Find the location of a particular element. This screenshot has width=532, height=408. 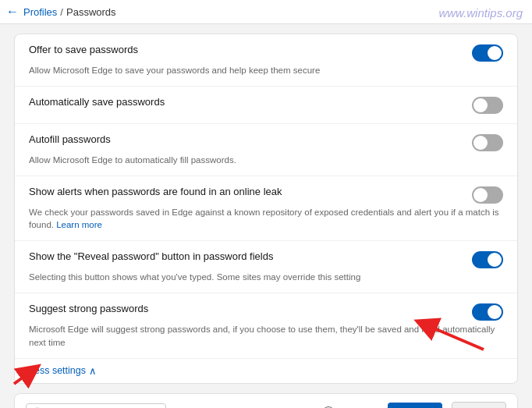

toggle-auto-save is located at coordinates (488, 105).